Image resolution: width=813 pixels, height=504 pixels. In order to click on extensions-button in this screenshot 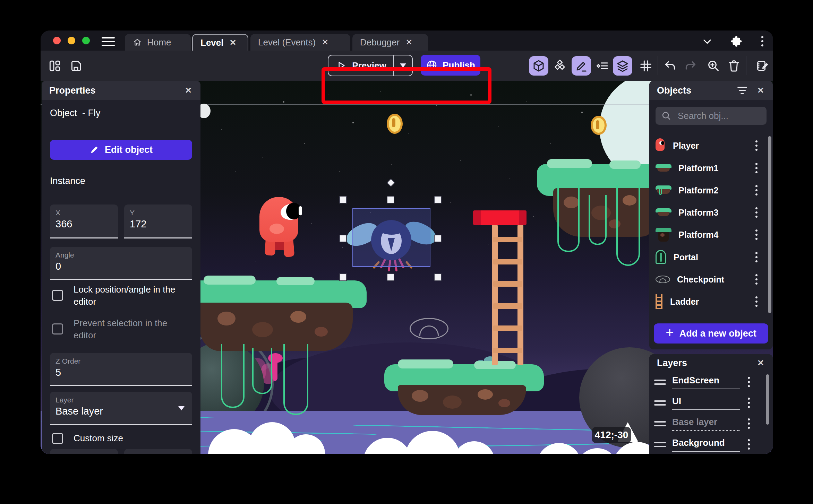, I will do `click(736, 42)`.